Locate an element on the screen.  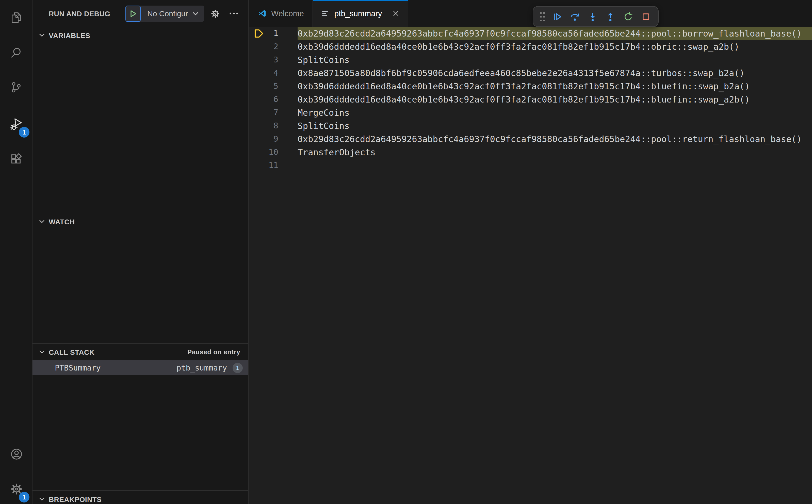
code-line: 10 TransferObjects is located at coordinates (531, 152).